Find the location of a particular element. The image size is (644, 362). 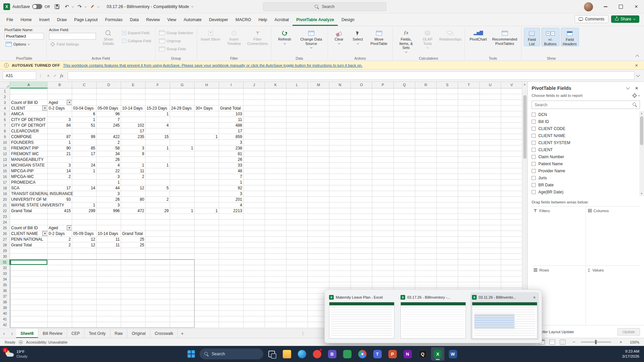

cell-D37 is located at coordinates (109, 296).